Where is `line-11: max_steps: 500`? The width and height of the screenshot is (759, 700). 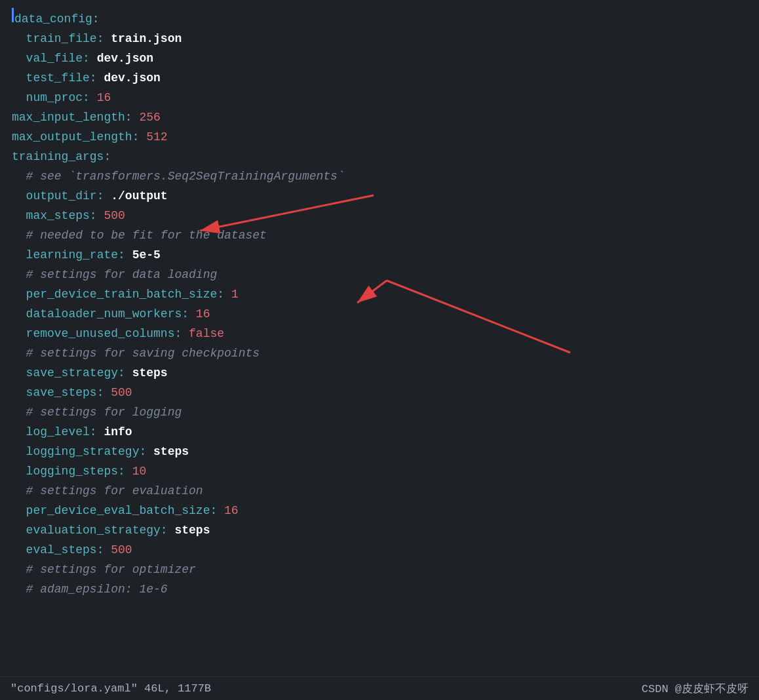 line-11: max_steps: 500 is located at coordinates (383, 216).